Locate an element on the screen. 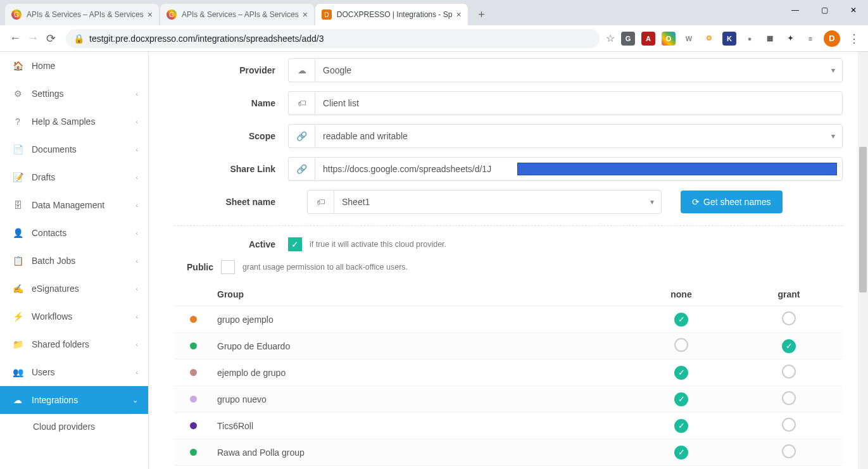 This screenshot has height=469, width=868. extension-icon: G is located at coordinates (628, 39).